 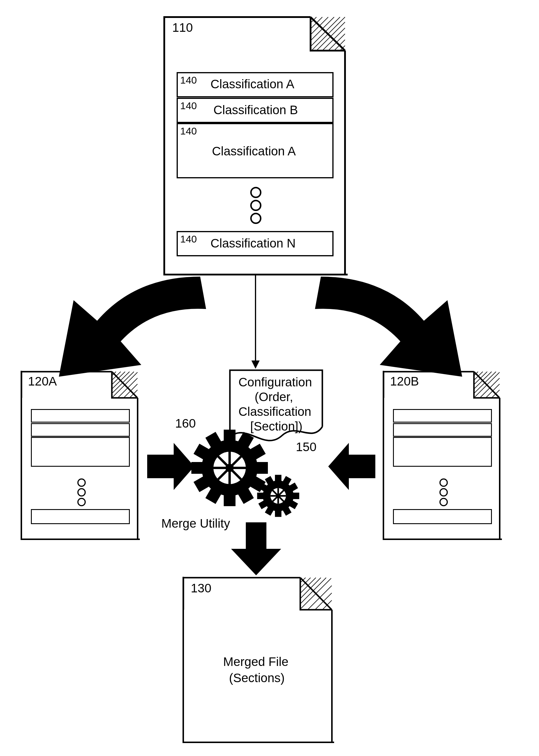 What do you see at coordinates (252, 474) in the screenshot?
I see `gears-icon` at bounding box center [252, 474].